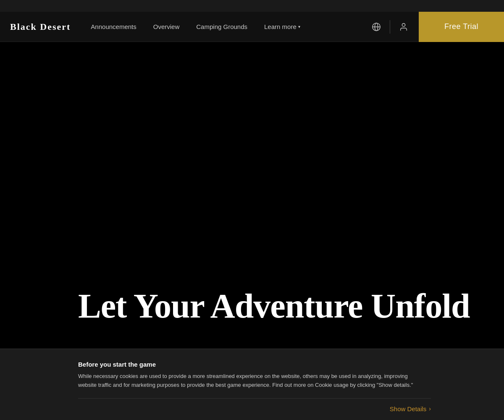 Image resolution: width=504 pixels, height=420 pixels. What do you see at coordinates (166, 27) in the screenshot?
I see `nav-link-overview-label: Overview` at bounding box center [166, 27].